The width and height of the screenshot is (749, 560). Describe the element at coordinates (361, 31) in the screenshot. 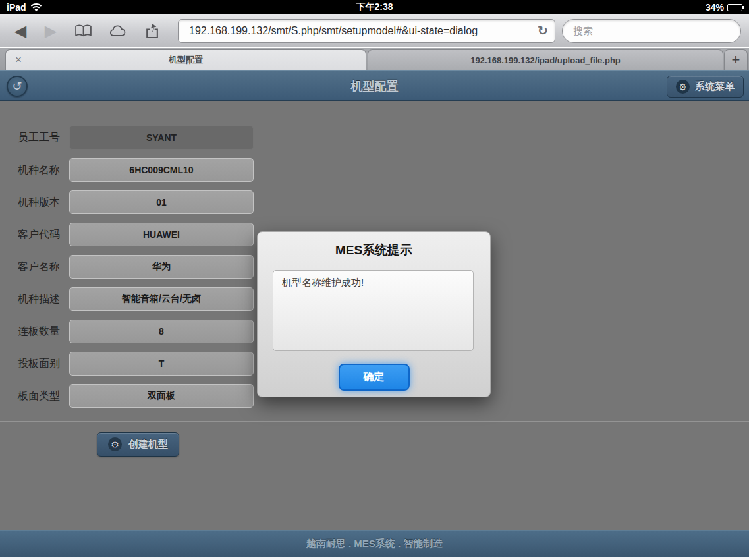

I see `url-text: 192.168.199.132/smt/S.php/smt/setupmodel…` at that location.